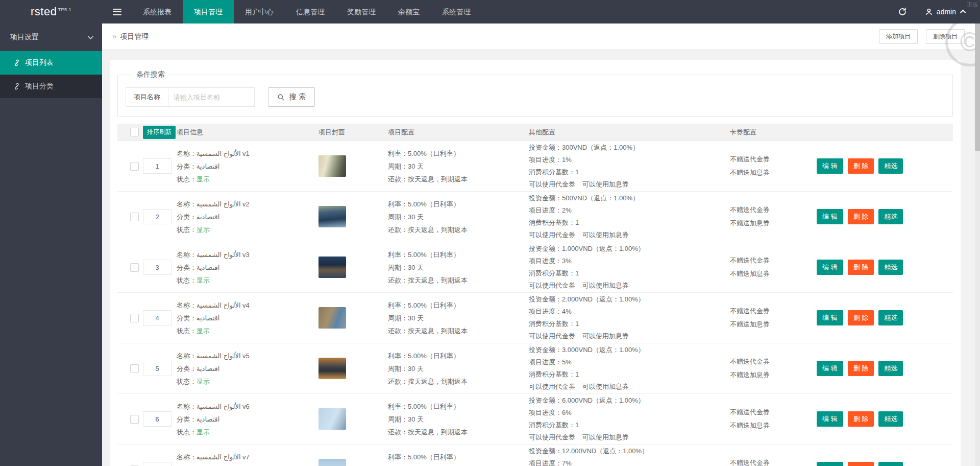  Describe the element at coordinates (535, 268) in the screenshot. I see `table-row: 名称：الألواح الشمسية v3 分类：اقتصادية 状态：显示 …` at that location.